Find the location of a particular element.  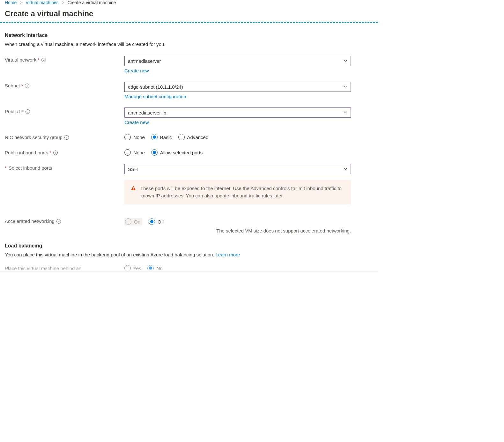

virtual-network-select: antmediaserver is located at coordinates (238, 61).